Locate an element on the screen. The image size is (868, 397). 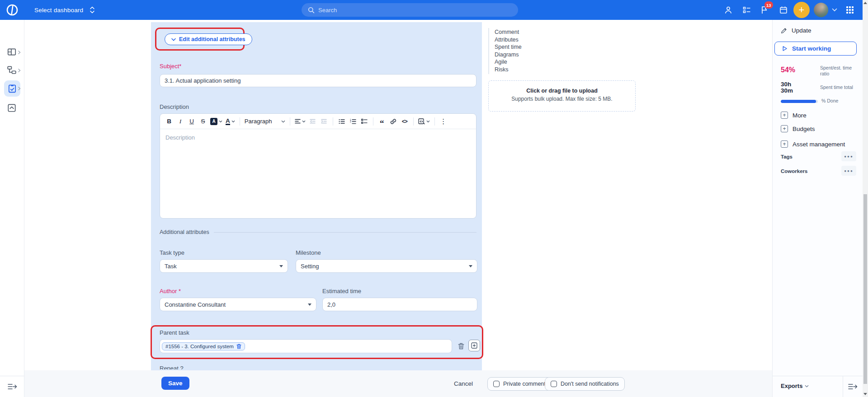
text-color-icon: A is located at coordinates (228, 121).